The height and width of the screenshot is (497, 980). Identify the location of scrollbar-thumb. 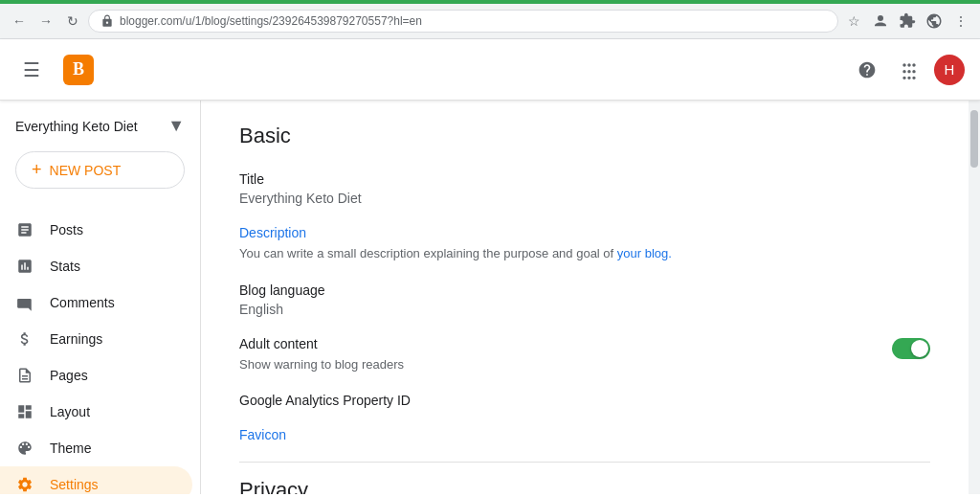
(974, 139).